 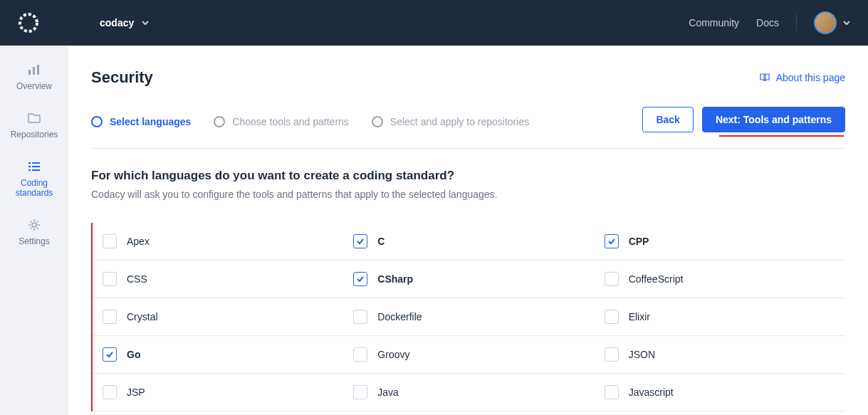 I want to click on language-item: CSharp, so click(x=469, y=279).